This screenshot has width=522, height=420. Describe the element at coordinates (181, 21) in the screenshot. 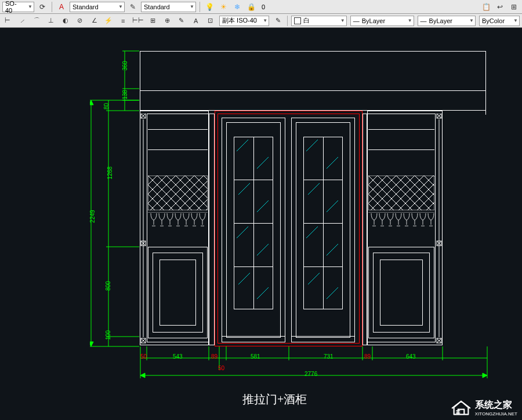

I see `dim-edit-icon: ✎` at that location.